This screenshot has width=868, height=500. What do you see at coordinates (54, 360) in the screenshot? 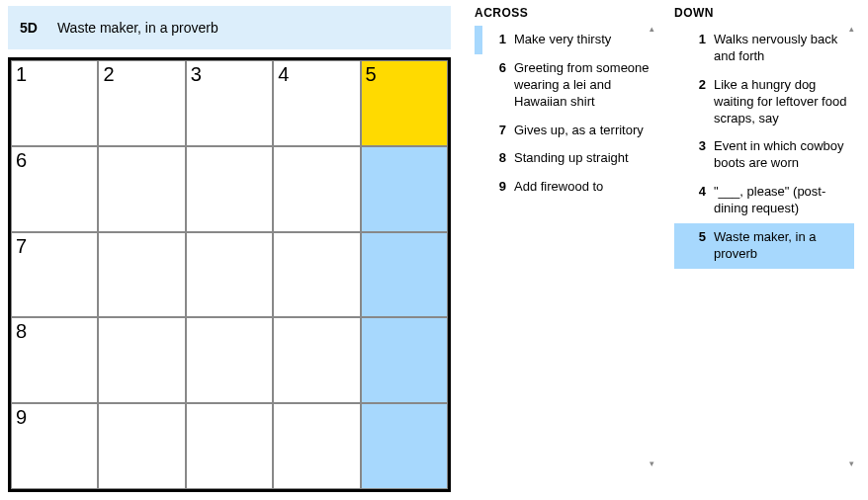
I see `grid-cell: 8` at bounding box center [54, 360].